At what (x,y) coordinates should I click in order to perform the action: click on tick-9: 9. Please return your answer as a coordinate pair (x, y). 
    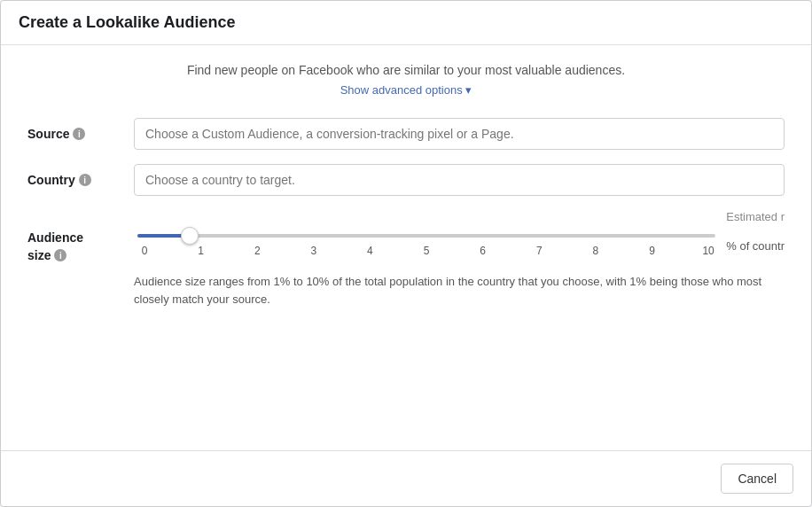
    Looking at the image, I should click on (652, 251).